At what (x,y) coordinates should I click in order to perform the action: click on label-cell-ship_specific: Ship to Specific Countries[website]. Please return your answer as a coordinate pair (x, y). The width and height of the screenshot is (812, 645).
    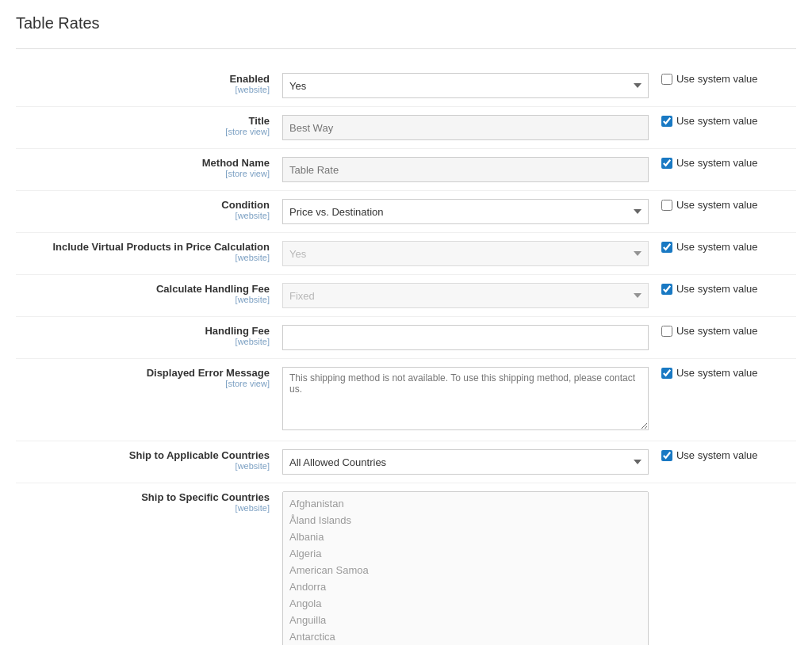
    Looking at the image, I should click on (146, 564).